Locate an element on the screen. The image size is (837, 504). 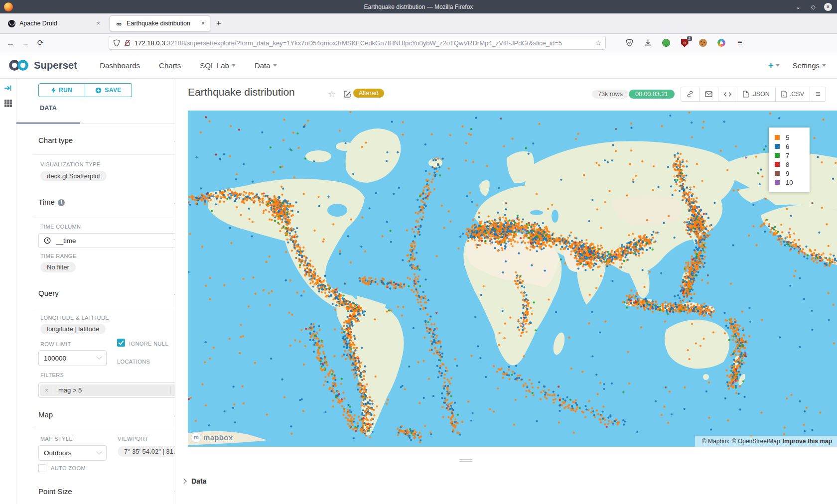
favorite-star-icon: ☆ is located at coordinates (332, 94).